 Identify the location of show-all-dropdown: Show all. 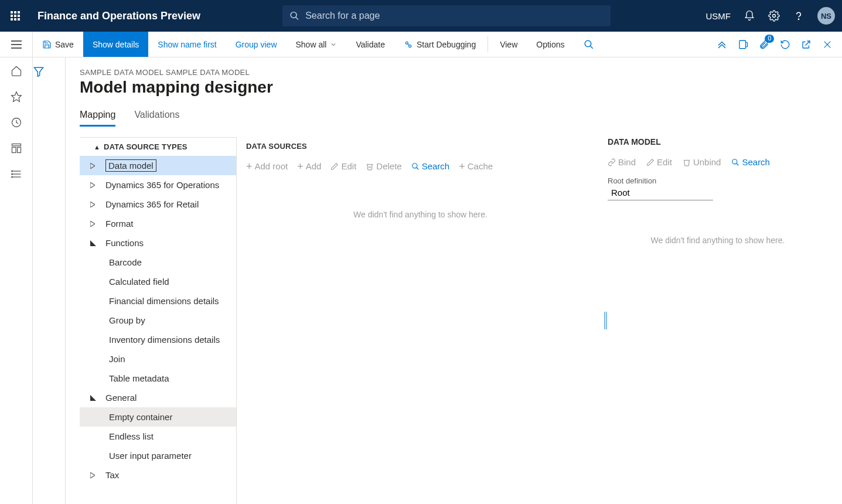
(316, 45).